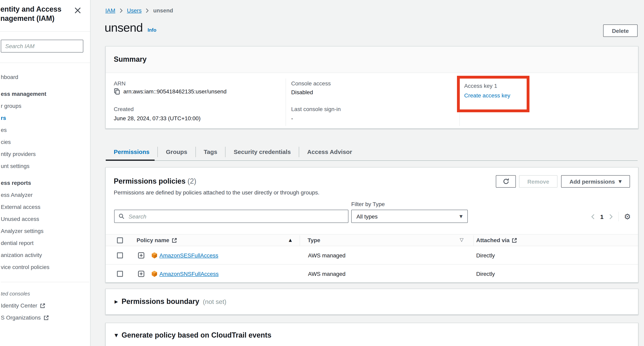 The height and width of the screenshot is (346, 644). What do you see at coordinates (45, 77) in the screenshot?
I see `sidebar-item-dashboard: hboard` at bounding box center [45, 77].